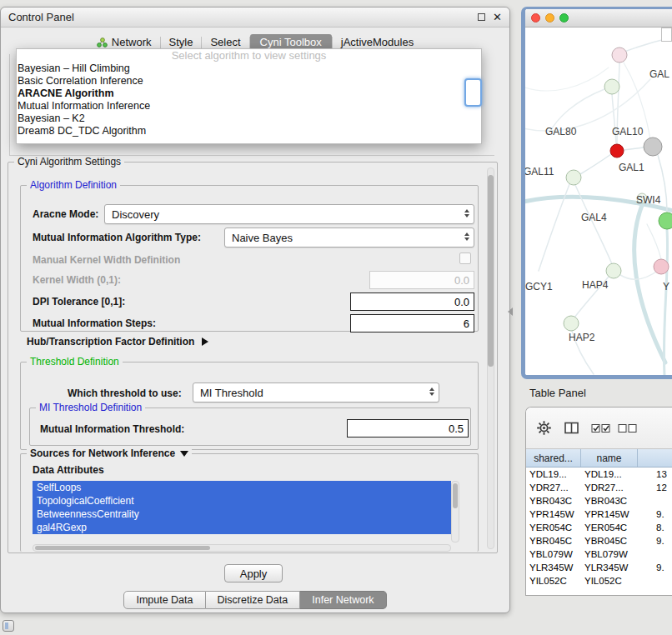 The height and width of the screenshot is (635, 672). Describe the element at coordinates (655, 528) in the screenshot. I see `table-cell: 8.` at that location.